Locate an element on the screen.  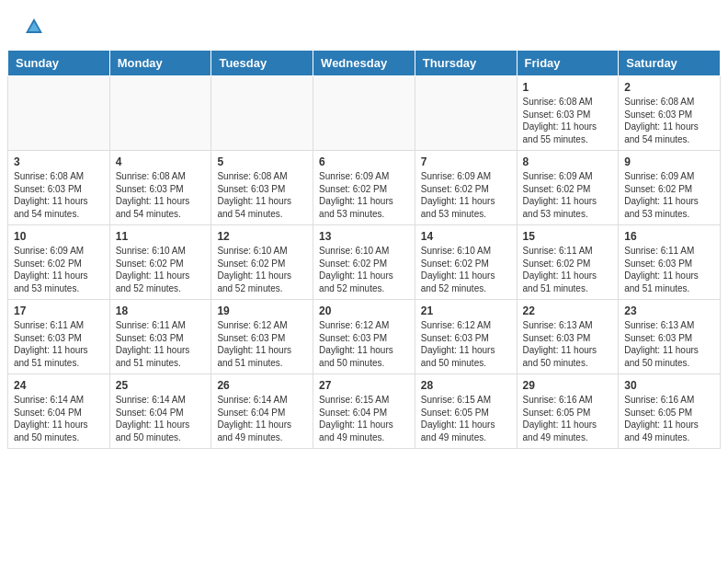
calendar-cell: 7Sunrise: 6:09 AM Sunset: 6:02 PM Daylig… is located at coordinates (465, 188).